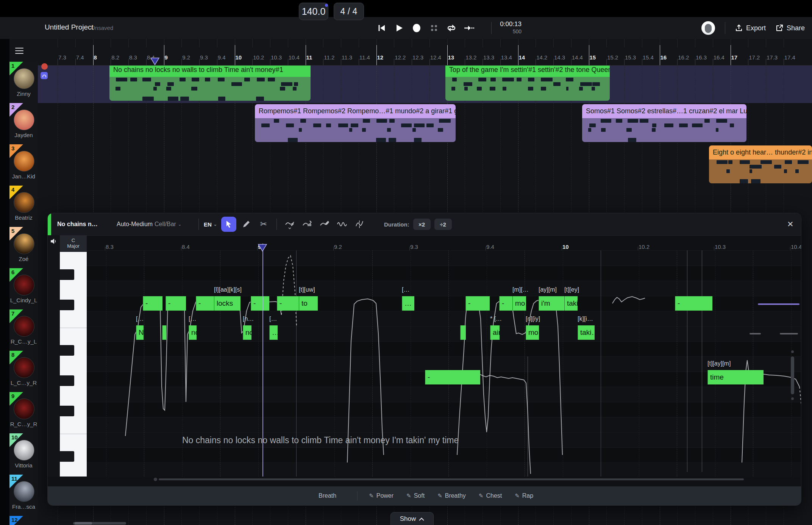 This screenshot has width=812, height=525. I want to click on loop-button, so click(451, 28).